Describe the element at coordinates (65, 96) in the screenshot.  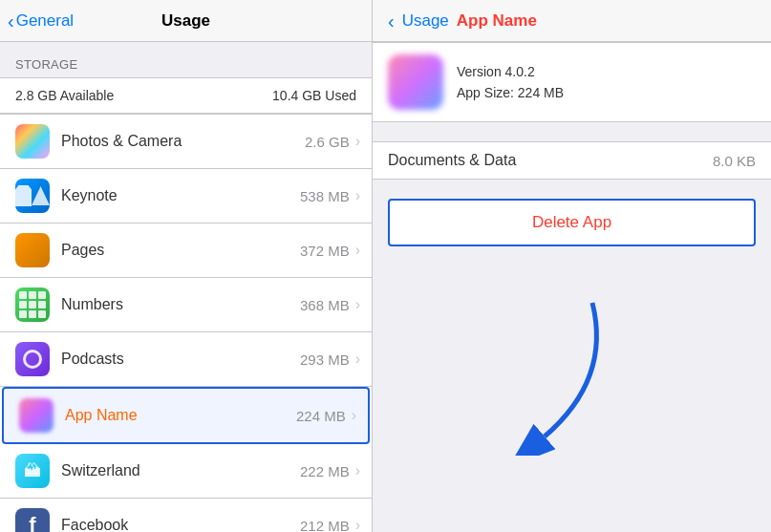
I see `storage-available: 2.8 GB Available` at that location.